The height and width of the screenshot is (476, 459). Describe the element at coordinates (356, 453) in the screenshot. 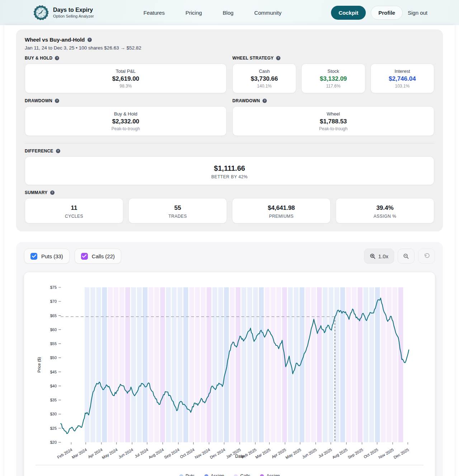

I see `svg-text: Sep 2025` at that location.